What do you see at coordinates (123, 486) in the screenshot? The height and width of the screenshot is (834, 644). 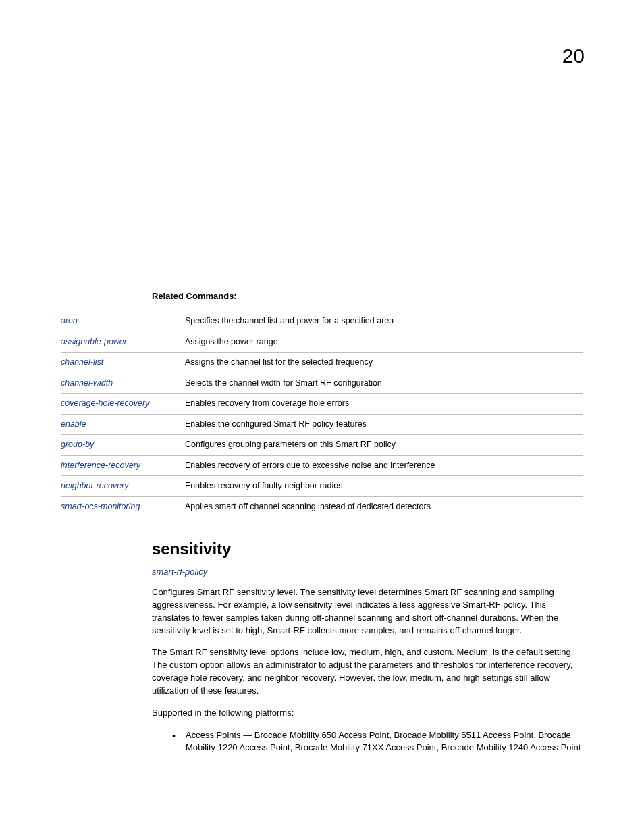 I see `command-name-cell: neighbor-recovery` at bounding box center [123, 486].